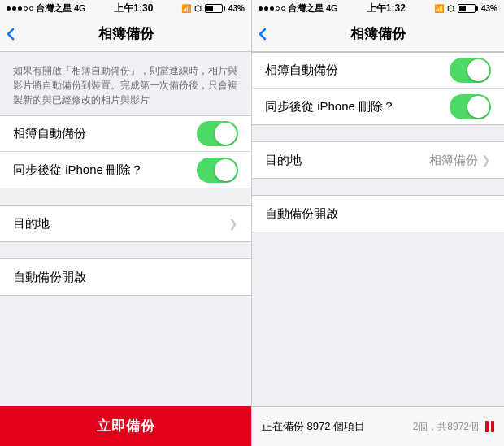  I want to click on auto-backup-label-right: 相簿自動備份, so click(302, 70).